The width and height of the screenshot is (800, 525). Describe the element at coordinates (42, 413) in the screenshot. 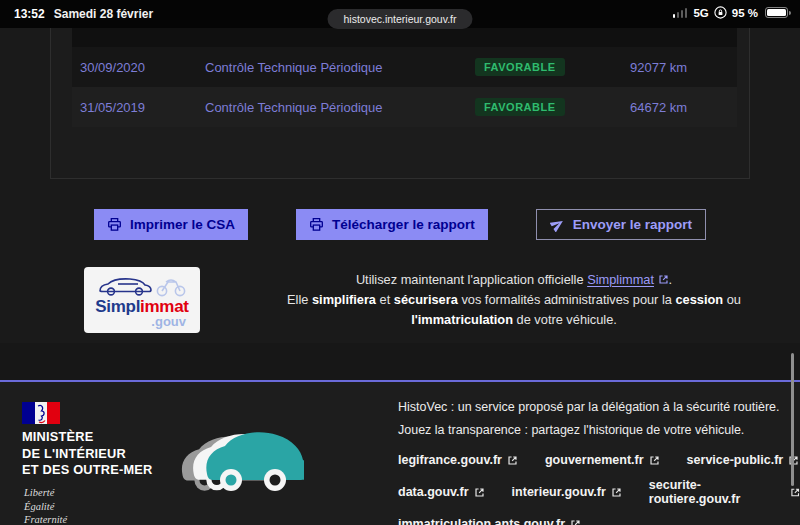

I see `marianne-icon` at that location.